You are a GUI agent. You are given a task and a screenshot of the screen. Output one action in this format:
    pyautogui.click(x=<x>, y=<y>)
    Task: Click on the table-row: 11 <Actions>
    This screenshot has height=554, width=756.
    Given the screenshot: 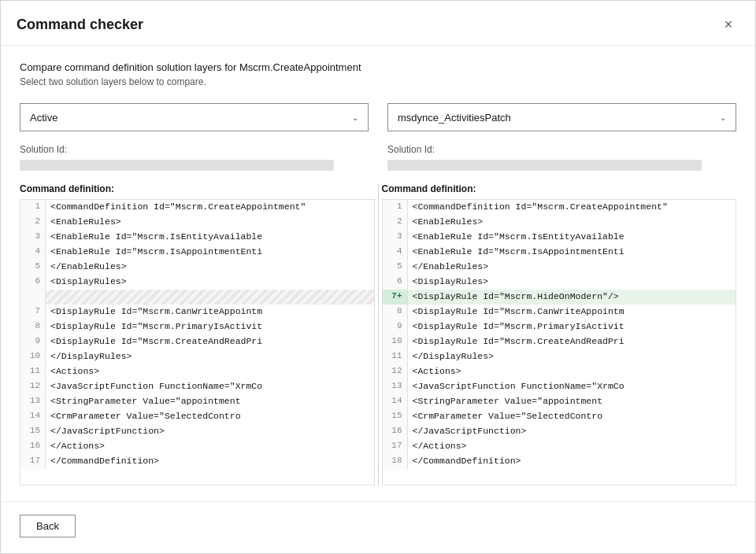 What is the action you would take?
    pyautogui.click(x=197, y=371)
    